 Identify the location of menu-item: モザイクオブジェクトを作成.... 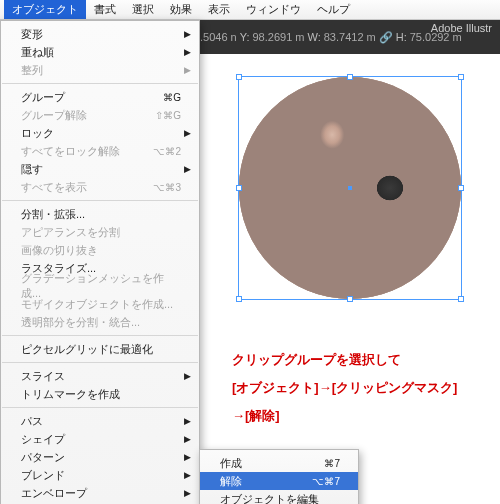
(100, 304).